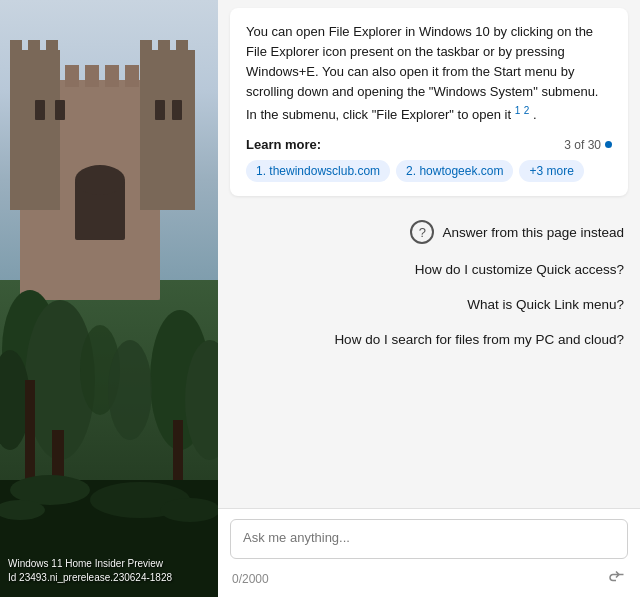 The width and height of the screenshot is (640, 597). I want to click on suggestion-item-3: How do I search for files from my PC and…, so click(429, 340).